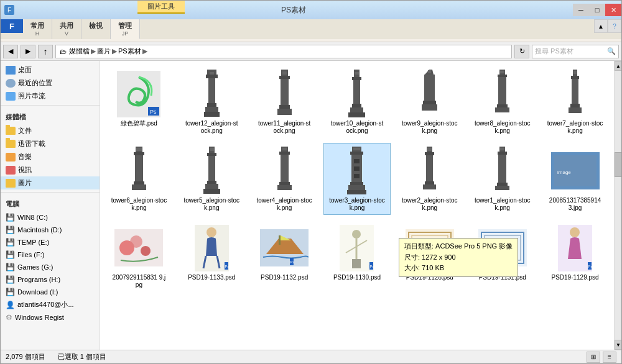  I want to click on scroll-thumb, so click(618, 165).